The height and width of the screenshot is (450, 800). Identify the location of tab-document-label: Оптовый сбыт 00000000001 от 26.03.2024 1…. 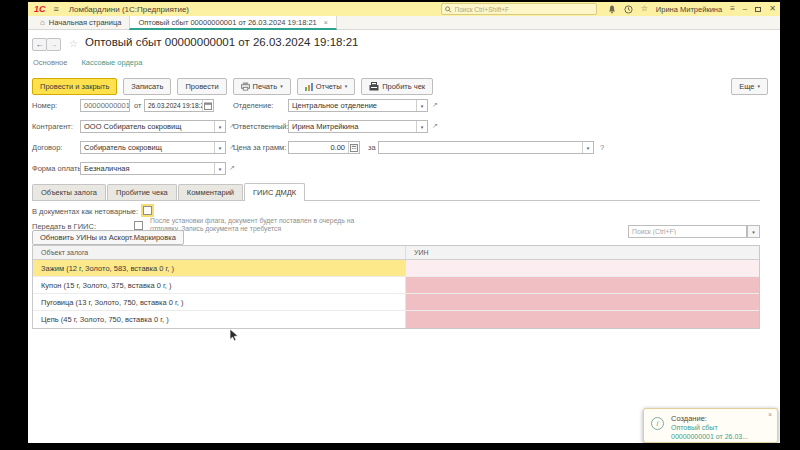
(227, 22).